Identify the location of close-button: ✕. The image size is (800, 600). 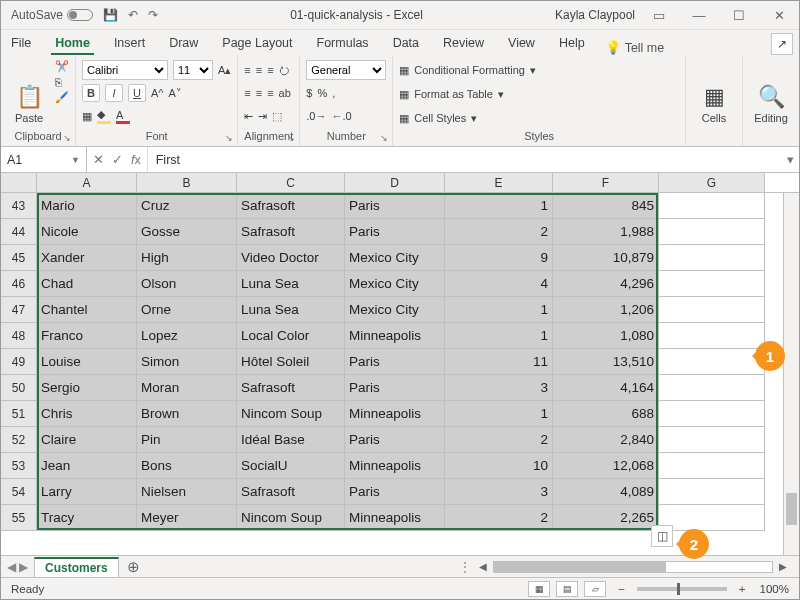
(779, 15).